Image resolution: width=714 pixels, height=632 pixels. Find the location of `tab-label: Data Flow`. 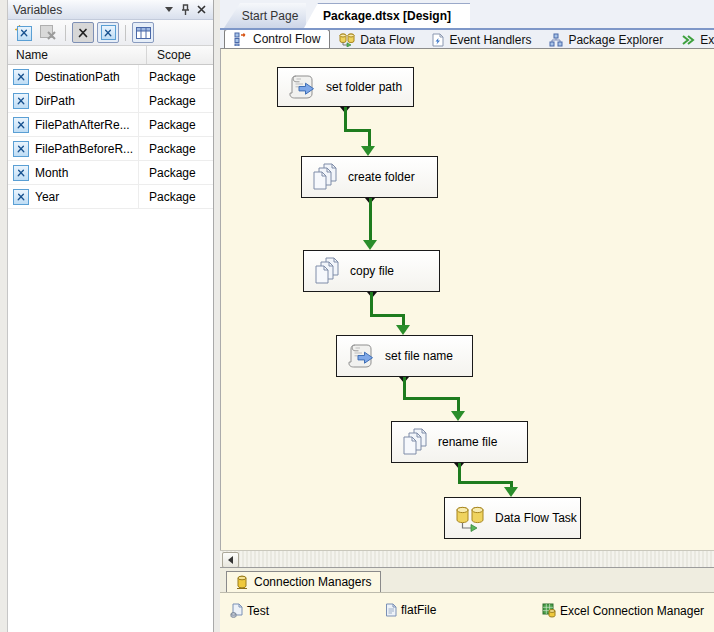

tab-label: Data Flow is located at coordinates (387, 40).